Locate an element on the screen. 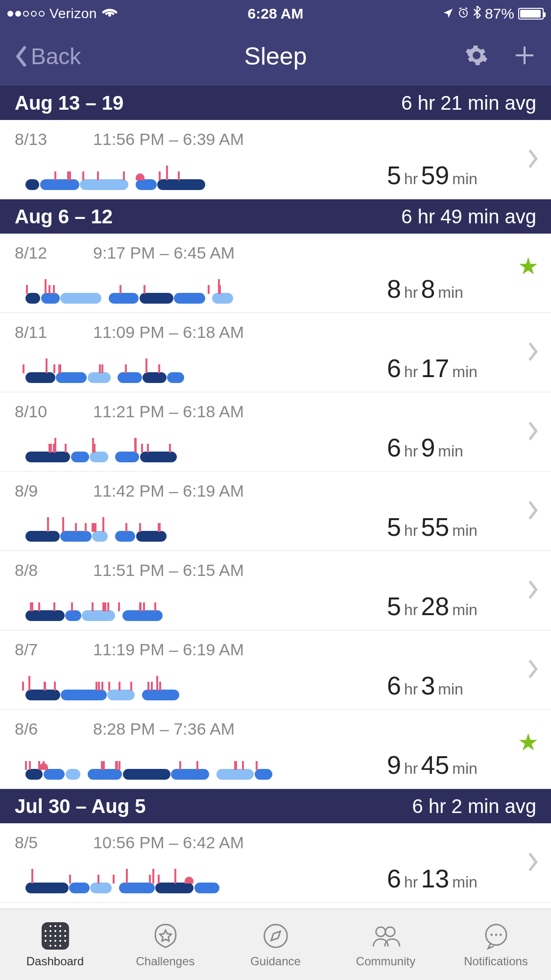 The image size is (551, 980). chat-icon is located at coordinates (496, 936).